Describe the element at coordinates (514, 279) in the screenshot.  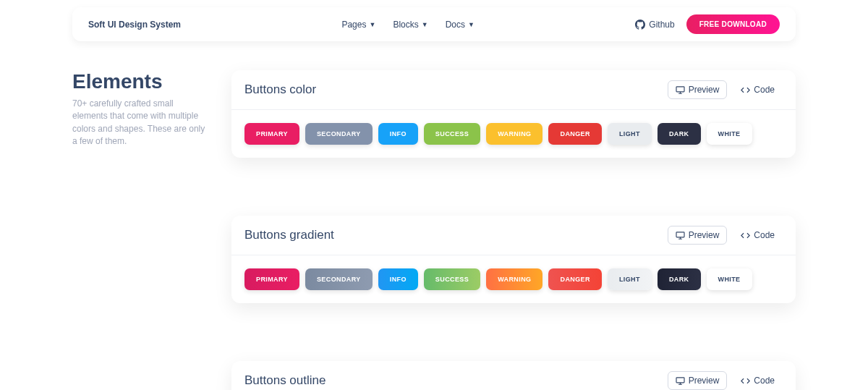
I see `btn-warning-gradient: WARNING` at that location.